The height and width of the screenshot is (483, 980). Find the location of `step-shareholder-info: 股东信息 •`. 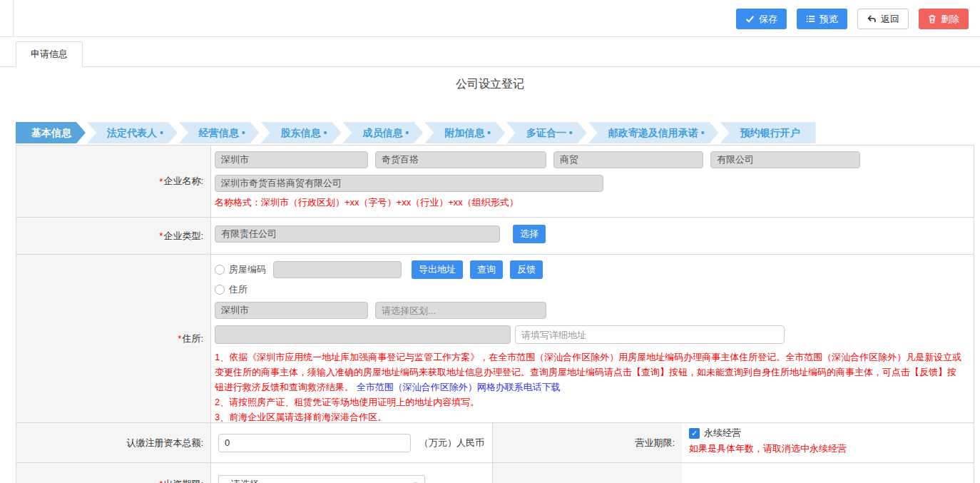

step-shareholder-info: 股东信息 • is located at coordinates (301, 133).